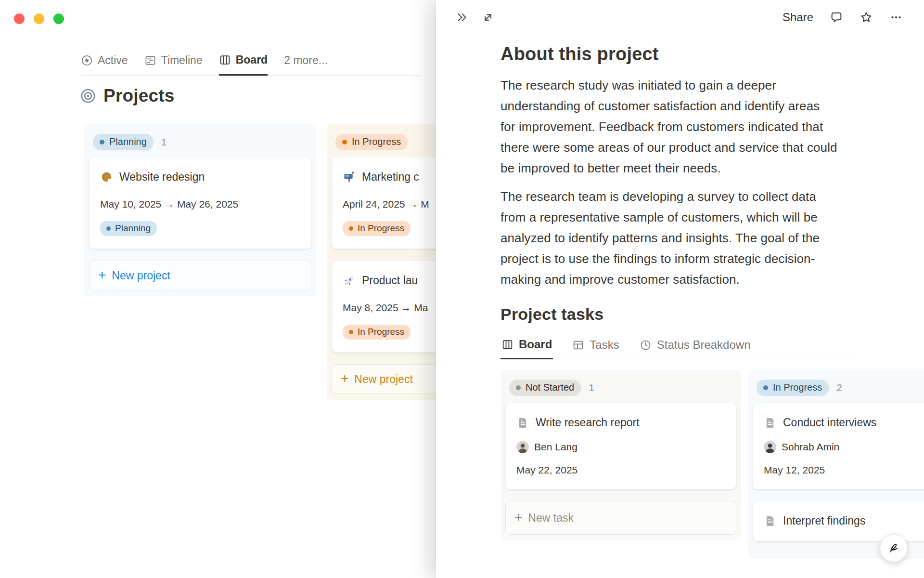  I want to click on rocket-icon, so click(349, 280).